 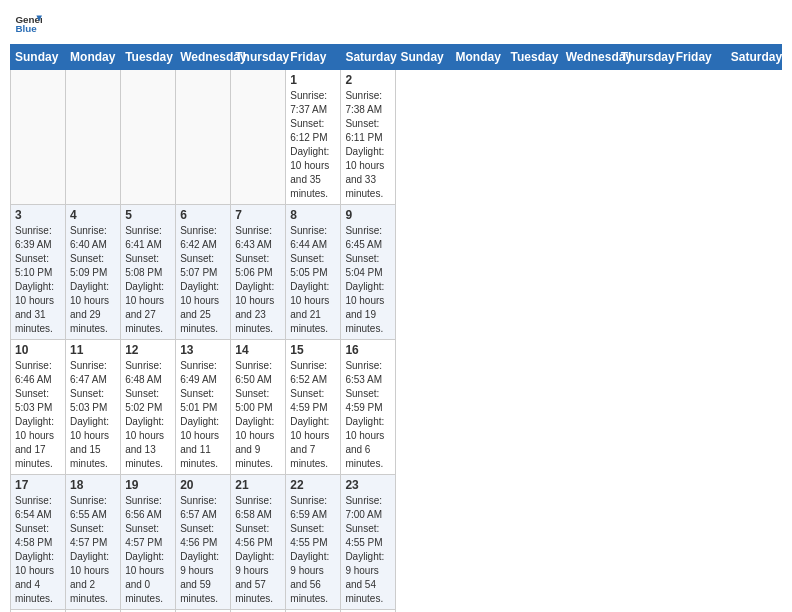 What do you see at coordinates (93, 350) in the screenshot?
I see `day-number: 11` at bounding box center [93, 350].